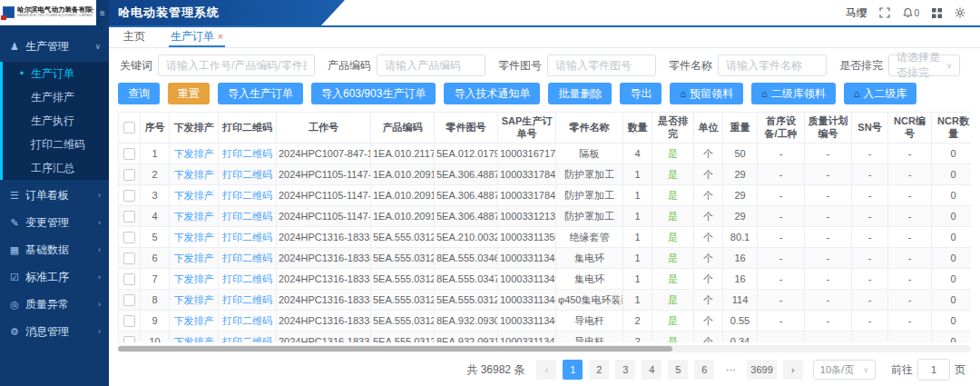 This screenshot has width=980, height=386. Describe the element at coordinates (599, 370) in the screenshot. I see `page-button-2: 2` at that location.